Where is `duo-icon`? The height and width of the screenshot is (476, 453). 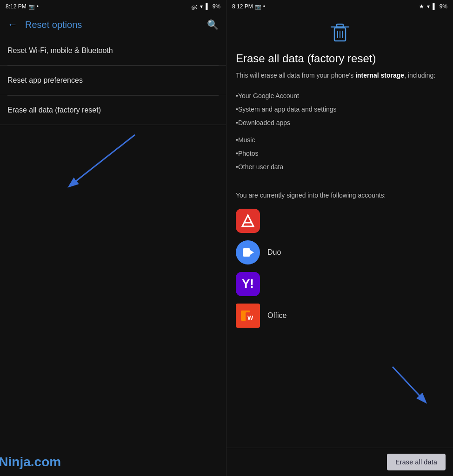
duo-icon is located at coordinates (248, 252).